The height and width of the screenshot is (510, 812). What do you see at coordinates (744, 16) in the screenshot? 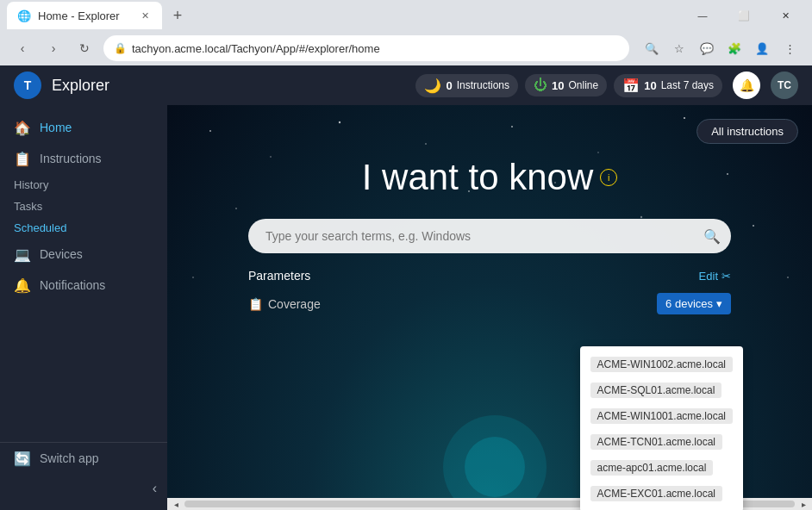
I see `window-controls: — ⬜ ✕` at bounding box center [744, 16].